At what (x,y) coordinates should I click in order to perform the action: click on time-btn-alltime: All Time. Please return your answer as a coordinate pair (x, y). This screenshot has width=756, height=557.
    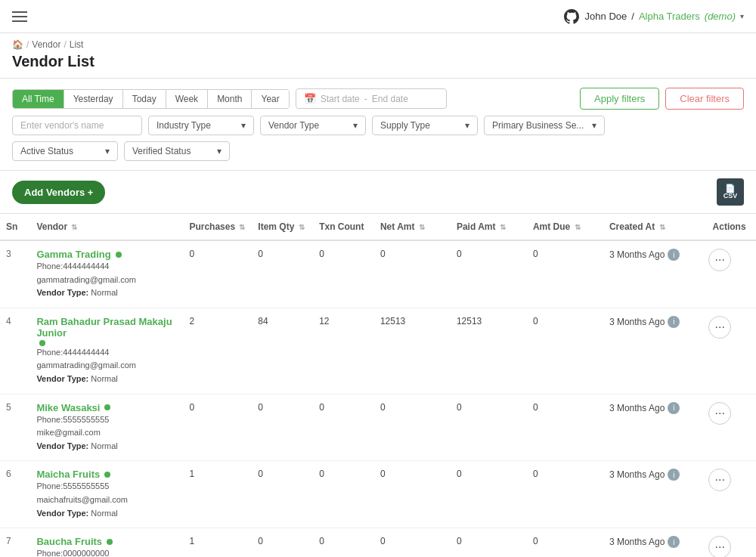
    Looking at the image, I should click on (39, 99).